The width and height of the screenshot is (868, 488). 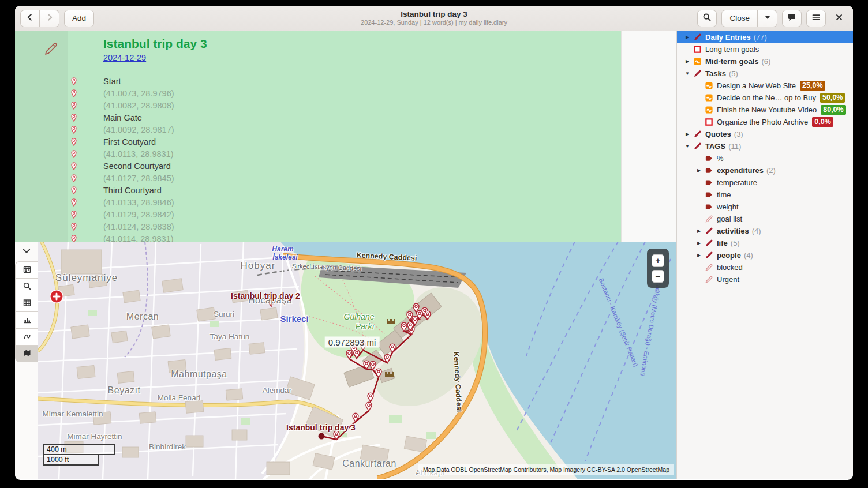 What do you see at coordinates (765, 158) in the screenshot?
I see `sidebar-item-tag-percent: %` at bounding box center [765, 158].